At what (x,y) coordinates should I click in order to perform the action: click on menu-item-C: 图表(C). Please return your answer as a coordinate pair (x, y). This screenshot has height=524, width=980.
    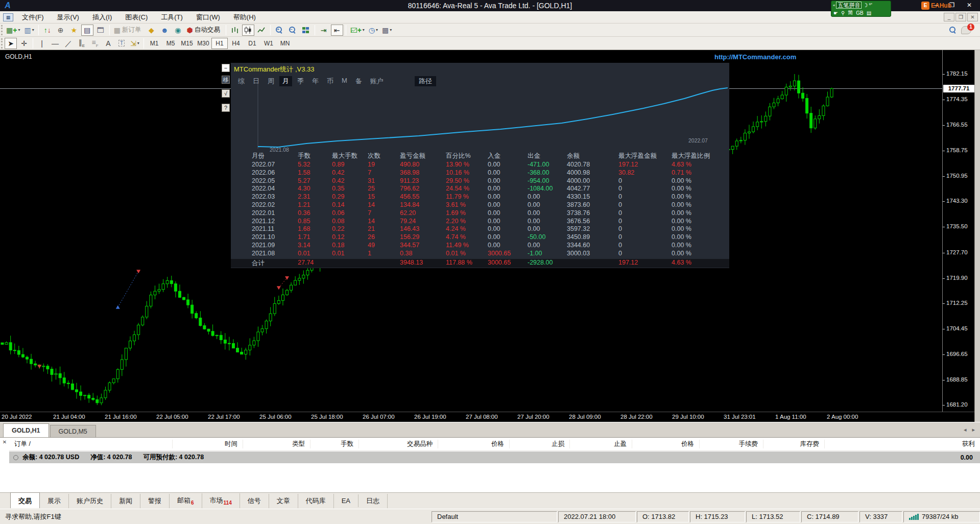
    Looking at the image, I should click on (136, 17).